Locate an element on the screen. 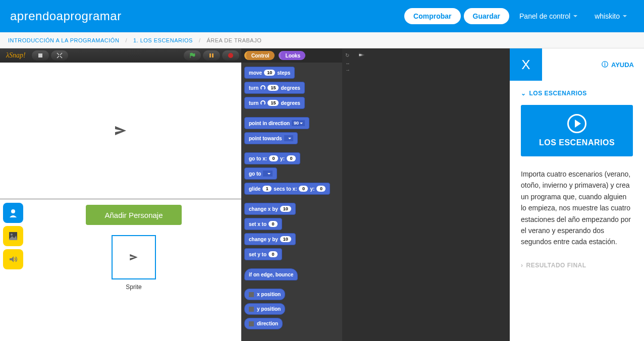 This screenshot has height=341, width=644. fullscreen-button is located at coordinates (60, 55).